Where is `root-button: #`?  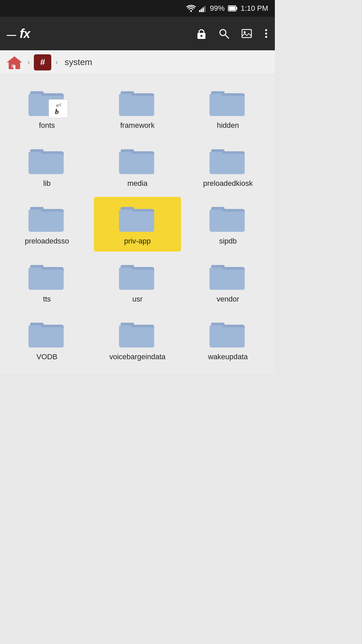
root-button: # is located at coordinates (43, 62).